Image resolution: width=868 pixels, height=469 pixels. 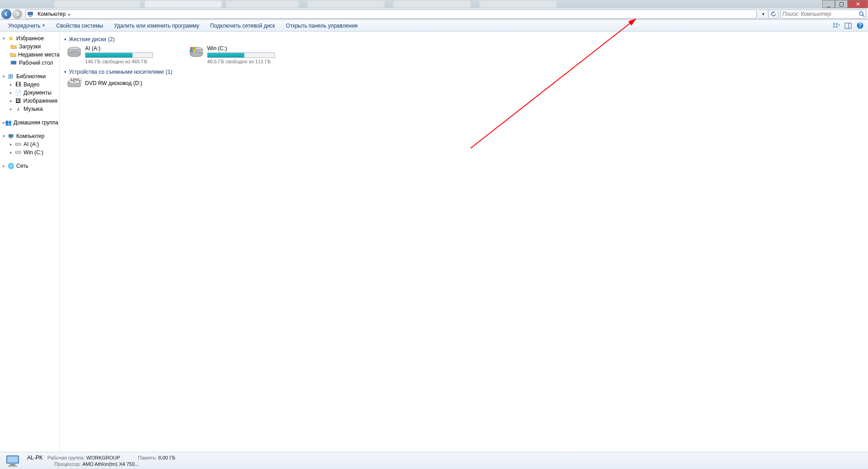 I want to click on dvd-drive-label: DVD RW дисковод (D:), so click(x=114, y=83).